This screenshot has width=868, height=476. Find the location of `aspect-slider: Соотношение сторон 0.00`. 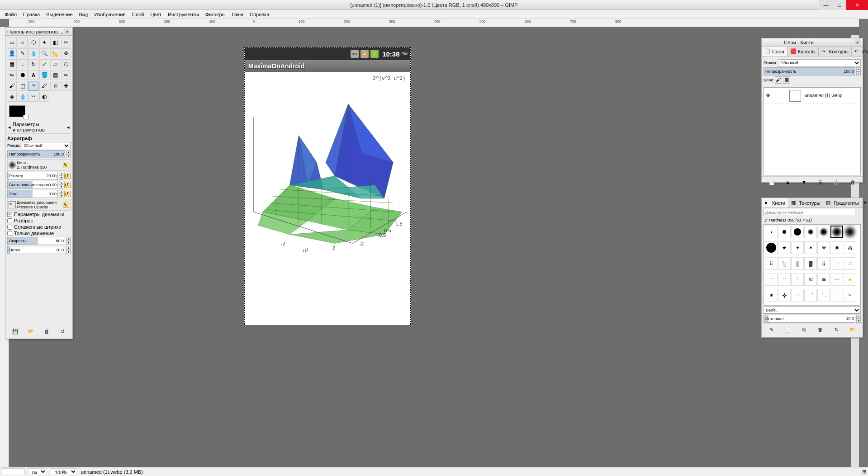

aspect-slider: Соотношение сторон 0.00 is located at coordinates (33, 185).